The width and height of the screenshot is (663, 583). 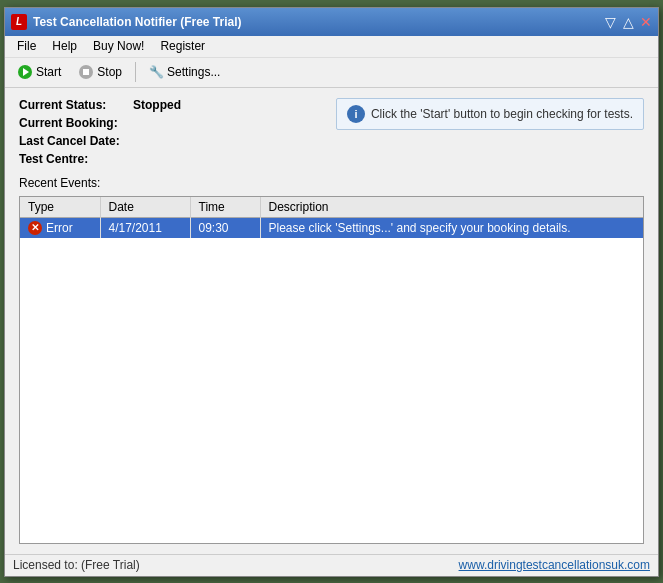 What do you see at coordinates (628, 22) in the screenshot?
I see `maximize-button: △` at bounding box center [628, 22].